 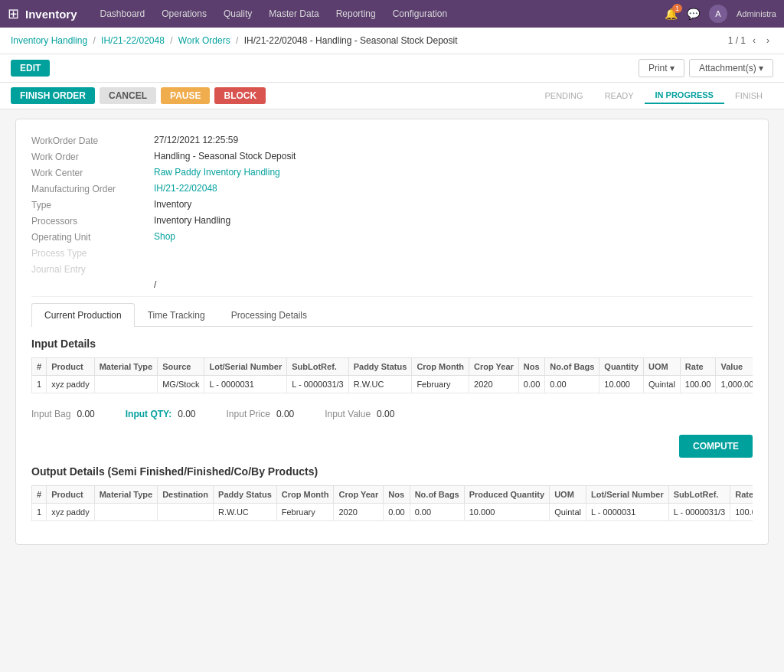 What do you see at coordinates (93, 253) in the screenshot?
I see `process-type-label: Process Type` at bounding box center [93, 253].